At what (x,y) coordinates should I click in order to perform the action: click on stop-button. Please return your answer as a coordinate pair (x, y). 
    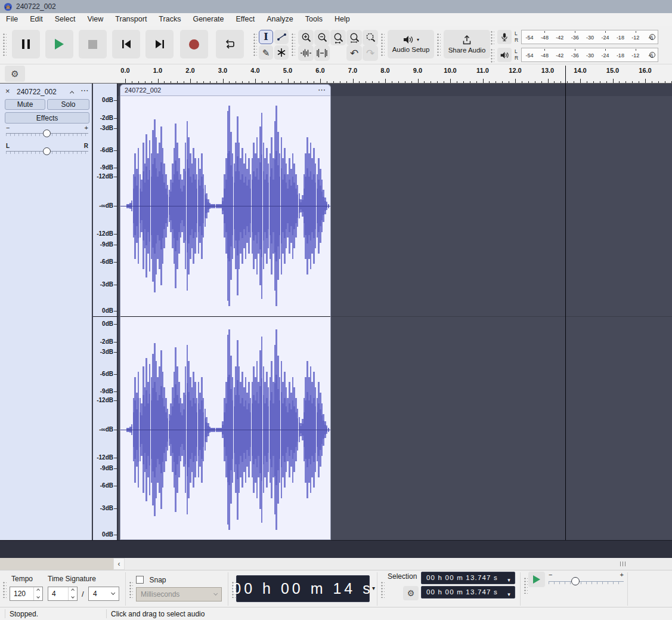
    Looking at the image, I should click on (93, 44).